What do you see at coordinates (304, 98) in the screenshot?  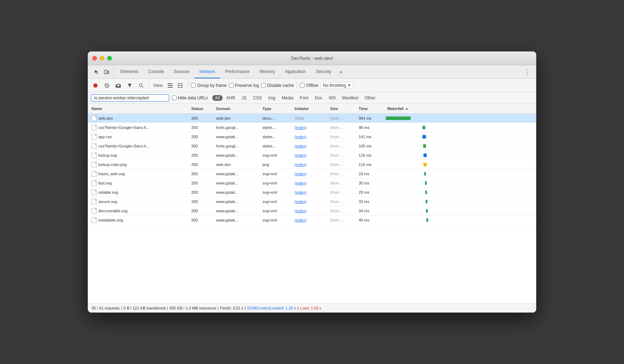 I see `filter-font-button: Font` at bounding box center [304, 98].